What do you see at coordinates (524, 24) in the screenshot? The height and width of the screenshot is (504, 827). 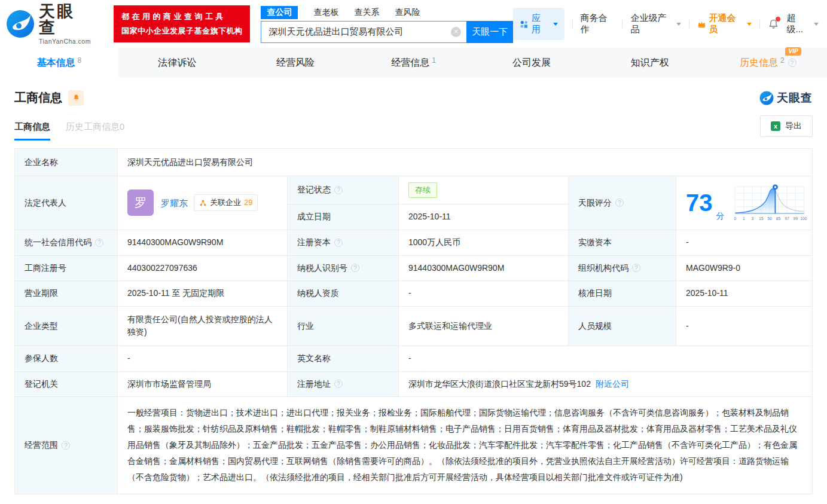 I see `app-grid-icon` at bounding box center [524, 24].